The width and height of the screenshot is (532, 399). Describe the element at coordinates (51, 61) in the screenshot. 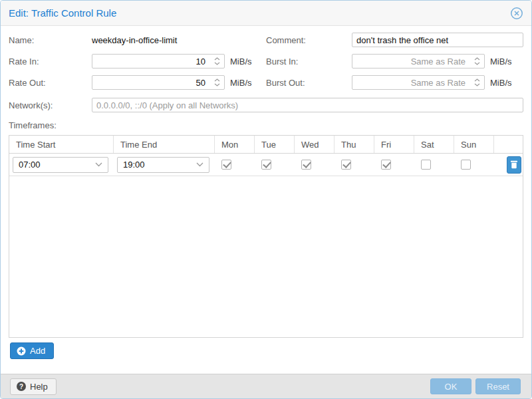

I see `rate-in-label: Rate In:` at that location.